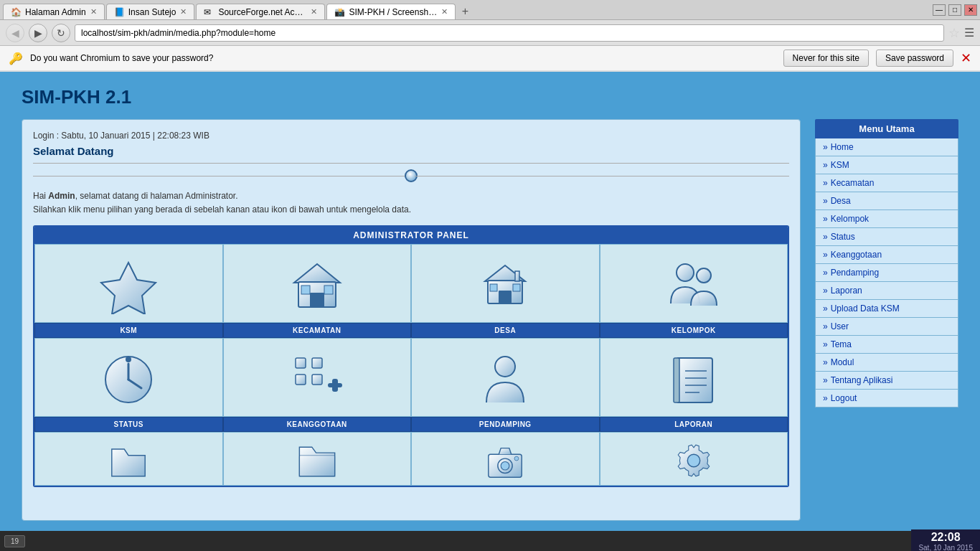 This screenshot has height=551, width=980. What do you see at coordinates (411, 203) in the screenshot?
I see `welcome-text: Hai Admin, selamat datang di halaman Adm…` at bounding box center [411, 203].